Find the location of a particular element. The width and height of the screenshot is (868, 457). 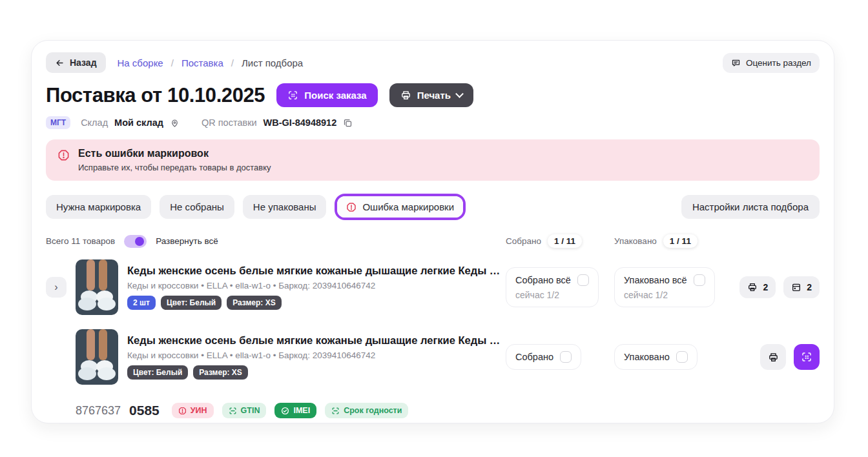

print-labels-button: 2 is located at coordinates (758, 287).